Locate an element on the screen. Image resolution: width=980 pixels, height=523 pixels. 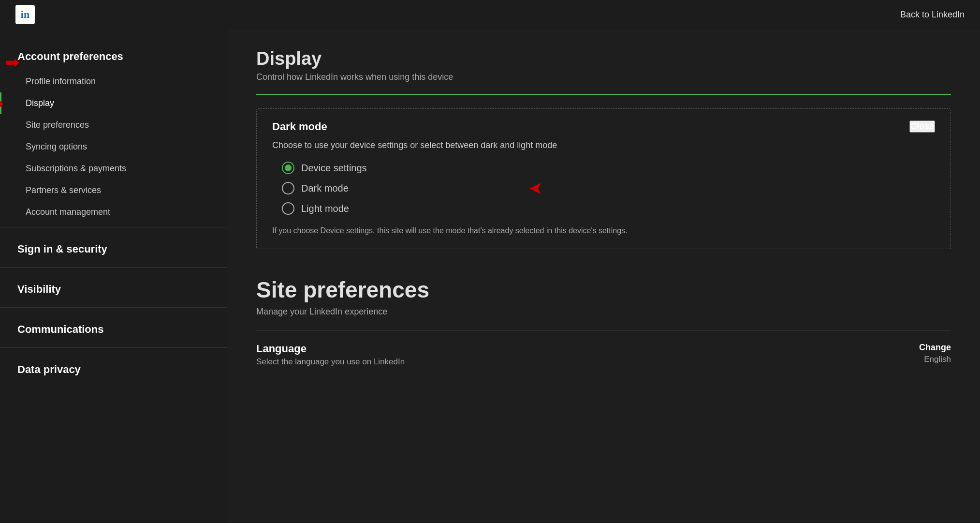
sidebar-item-account-management: Account management is located at coordinates (113, 212).